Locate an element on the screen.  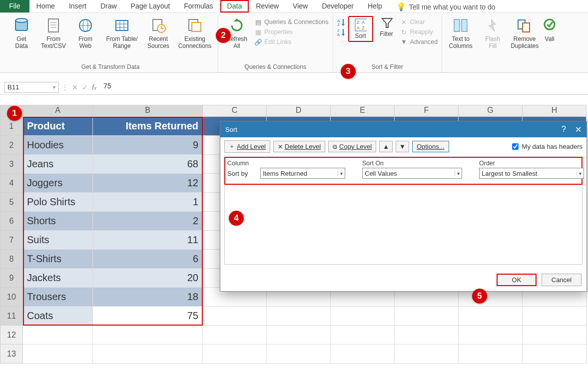
cell-returned: 6 is located at coordinates (148, 259).